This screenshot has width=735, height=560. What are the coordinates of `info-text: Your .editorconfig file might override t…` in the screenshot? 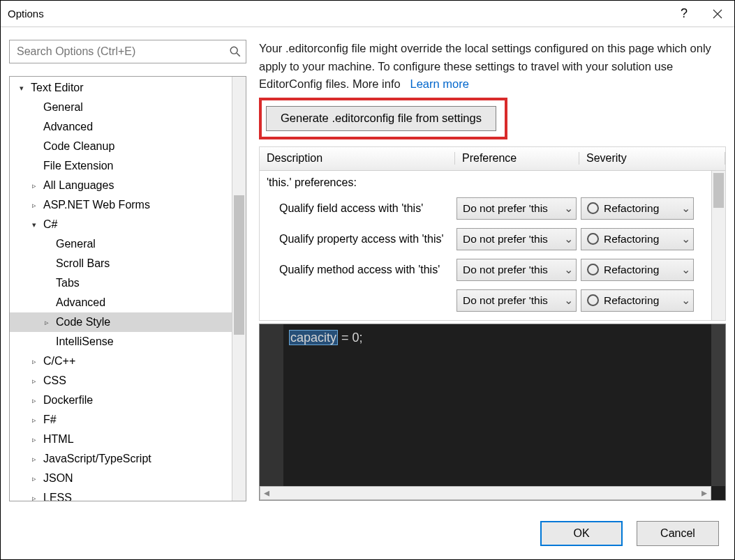 It's located at (493, 68).